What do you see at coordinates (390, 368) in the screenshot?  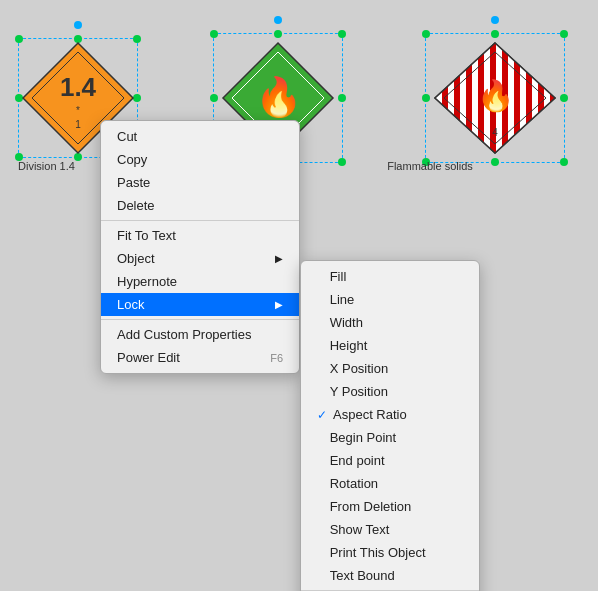 I see `lock-x-position: X Position` at bounding box center [390, 368].